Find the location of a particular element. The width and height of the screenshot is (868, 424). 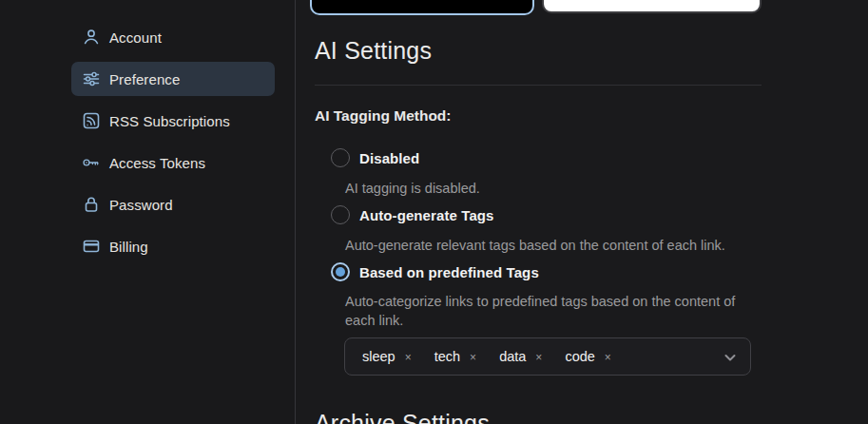

radio-option-auto-generate: Auto-generate Tags is located at coordinates (413, 215).